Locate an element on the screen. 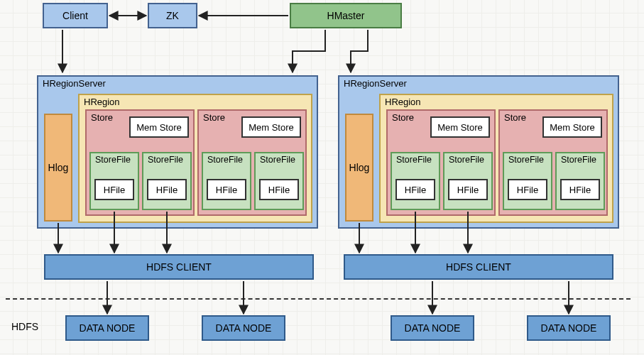  hmaster-label: HMaster is located at coordinates (346, 16).